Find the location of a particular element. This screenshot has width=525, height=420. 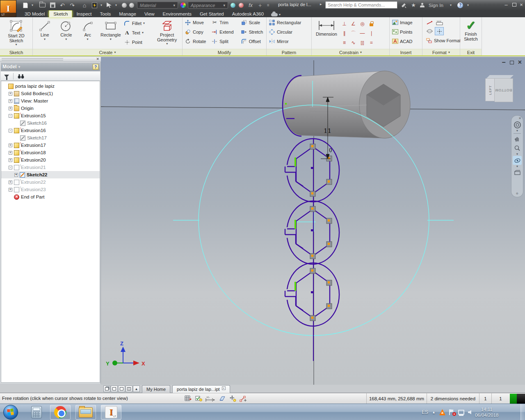

return-button is located at coordinates (94, 5).